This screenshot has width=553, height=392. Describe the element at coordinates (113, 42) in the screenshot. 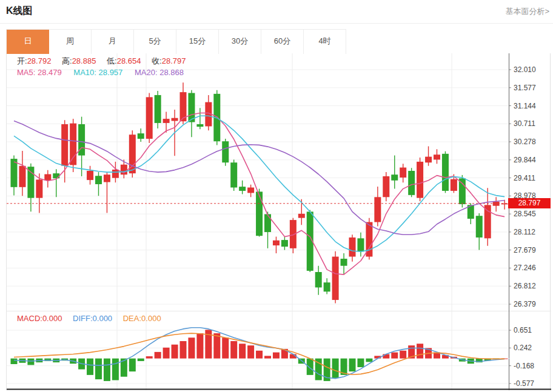

I see `tab-month: 月` at that location.